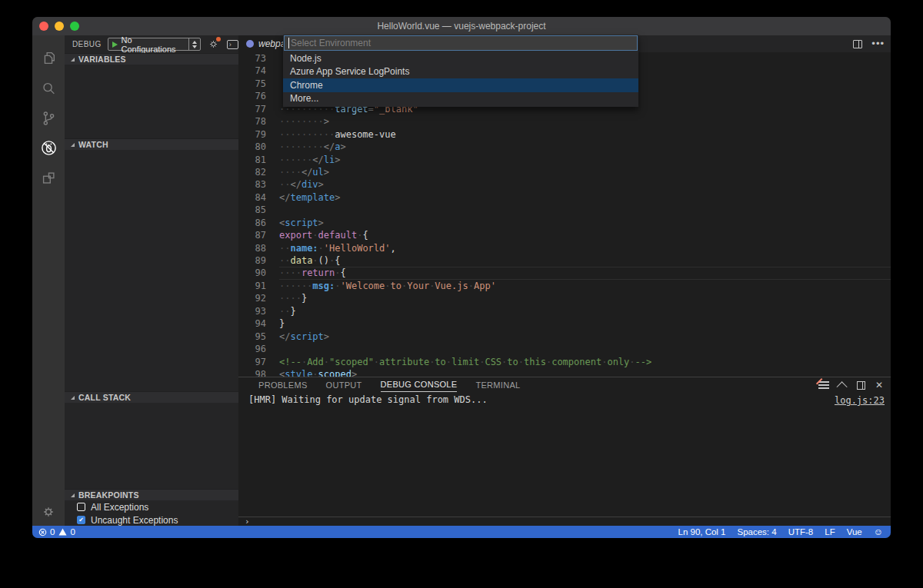 The width and height of the screenshot is (923, 588). Describe the element at coordinates (585, 223) in the screenshot. I see `line-content: <script>` at that location.